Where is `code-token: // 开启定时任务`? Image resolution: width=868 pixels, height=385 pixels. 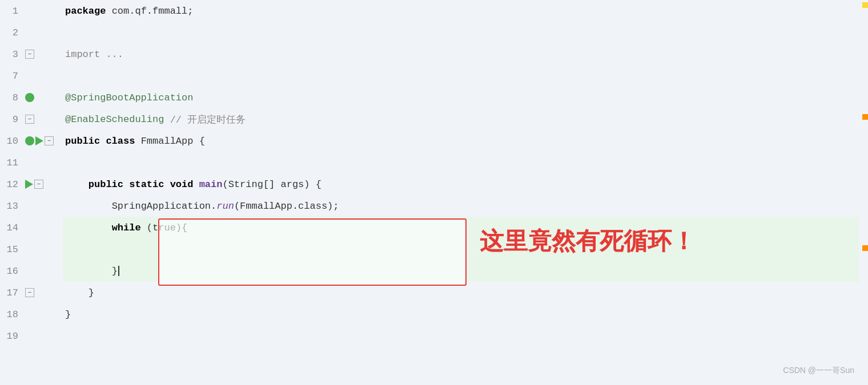 code-token: // 开启定时任务 is located at coordinates (208, 120).